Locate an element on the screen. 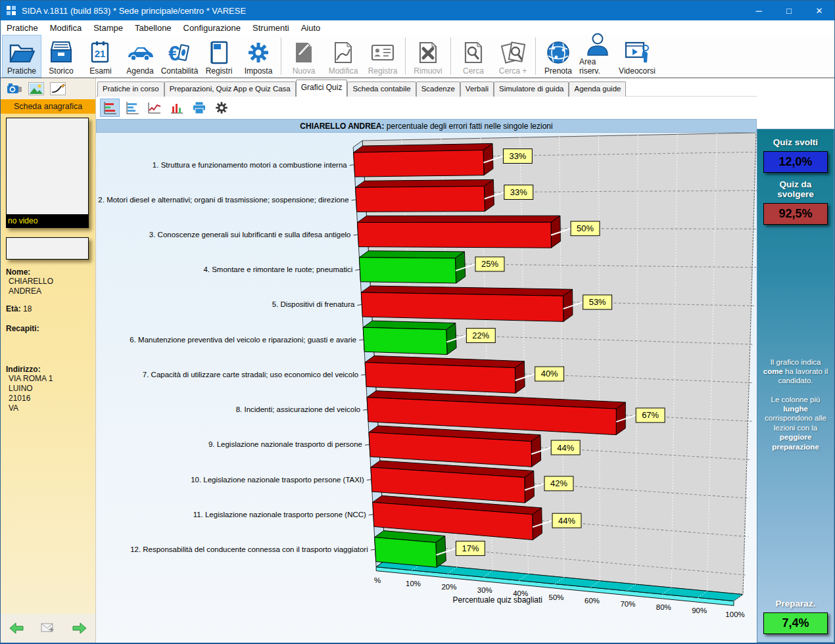 The image size is (835, 644). svg-text: 53% is located at coordinates (598, 302).